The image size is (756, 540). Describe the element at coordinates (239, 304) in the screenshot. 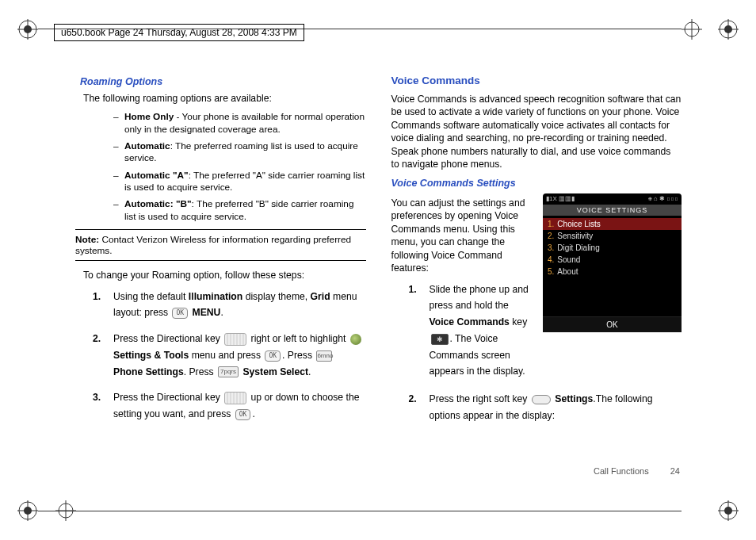

I see `step-1: Using the default Illumination display t…` at that location.